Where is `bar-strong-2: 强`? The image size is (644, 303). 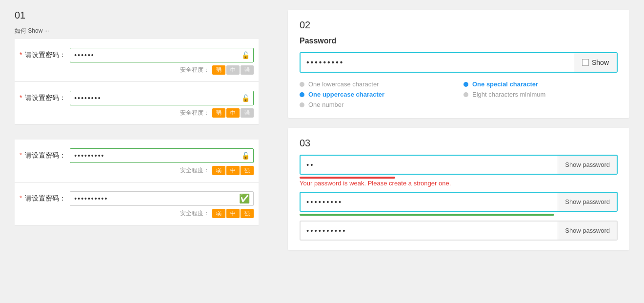
bar-strong-2: 强 is located at coordinates (247, 113).